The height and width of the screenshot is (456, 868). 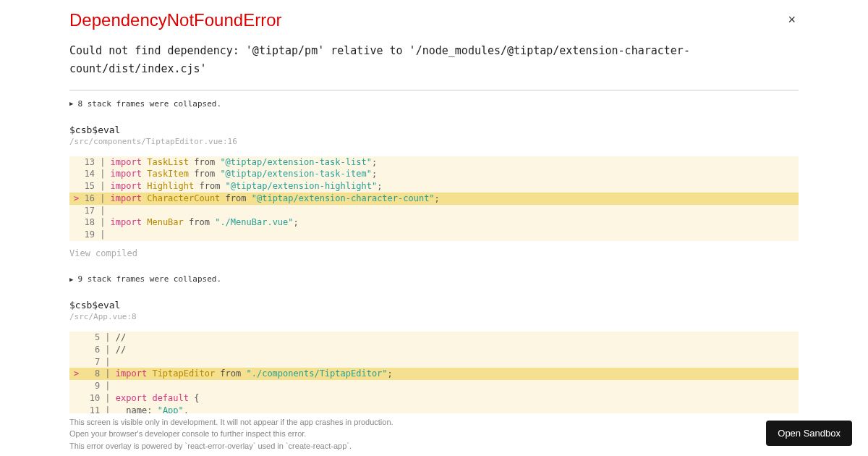 What do you see at coordinates (434, 317) in the screenshot?
I see `stack-file-location: /src/App.vue:8` at bounding box center [434, 317].